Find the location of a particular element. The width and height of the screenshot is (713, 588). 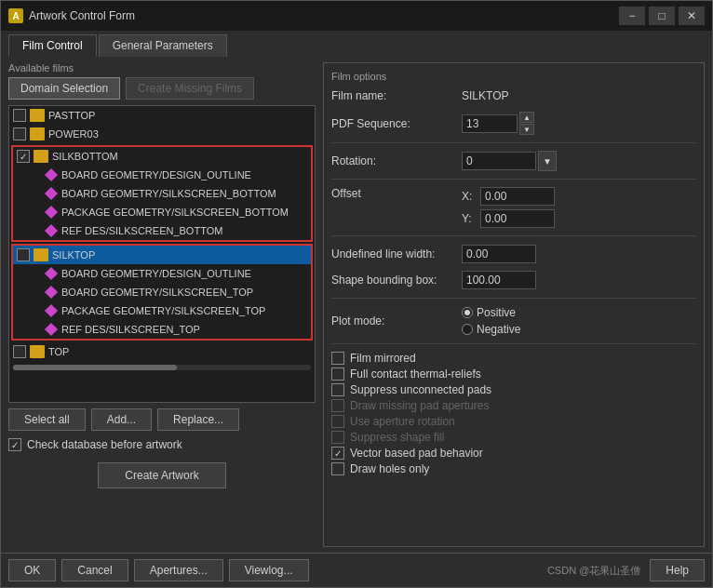

silkbottom-checkbox is located at coordinates (23, 156).